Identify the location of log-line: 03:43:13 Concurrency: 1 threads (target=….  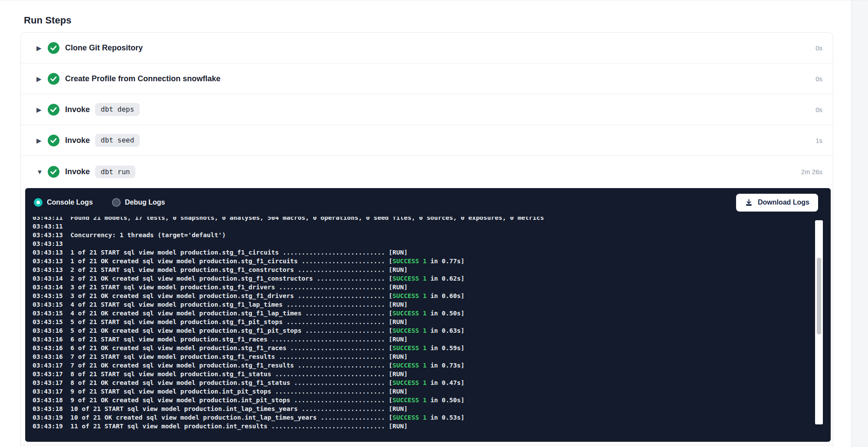
(431, 235).